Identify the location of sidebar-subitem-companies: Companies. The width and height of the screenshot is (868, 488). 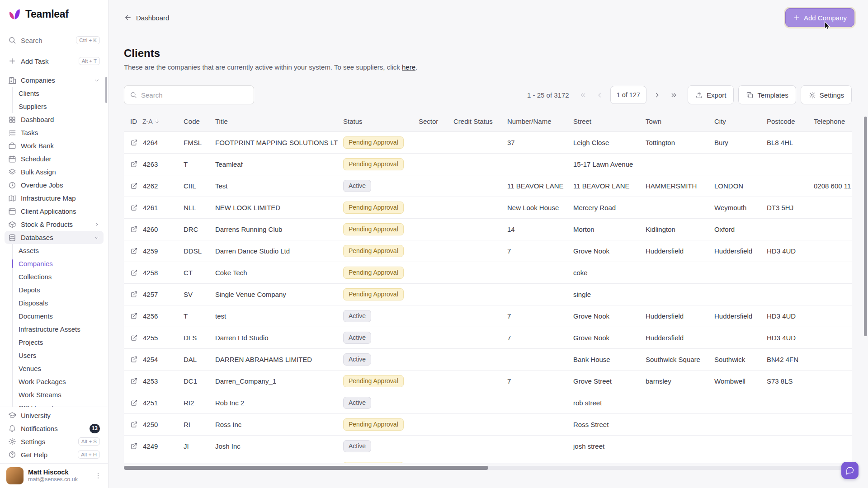
(58, 264).